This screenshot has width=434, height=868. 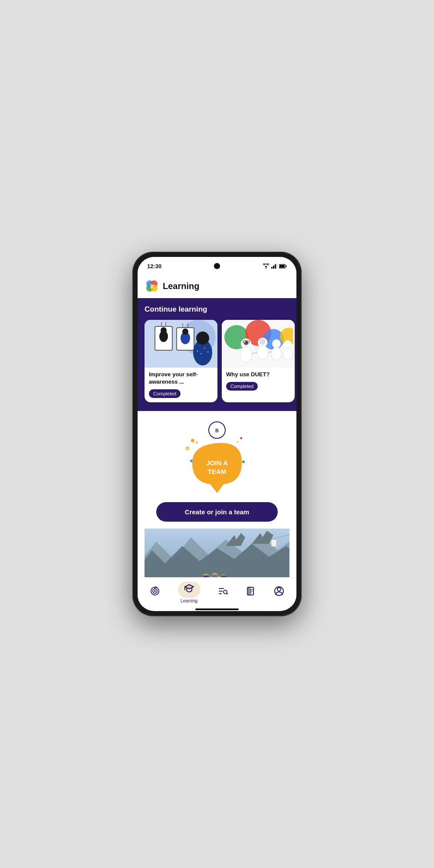 What do you see at coordinates (258, 381) in the screenshot?
I see `card2-body: Why use DUET? Completed` at bounding box center [258, 381].